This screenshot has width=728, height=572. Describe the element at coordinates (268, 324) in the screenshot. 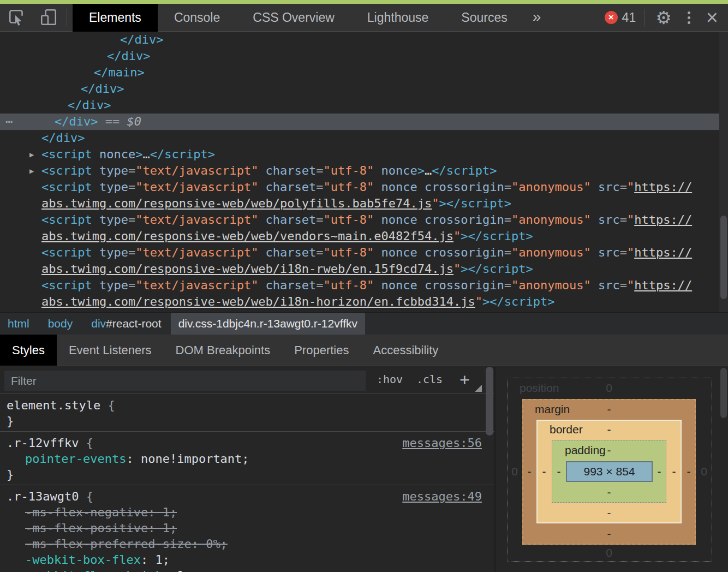

I see `breadcrumb-item: div.css-1dbjc4n.r-13awgt0.r-12vffkv` at that location.